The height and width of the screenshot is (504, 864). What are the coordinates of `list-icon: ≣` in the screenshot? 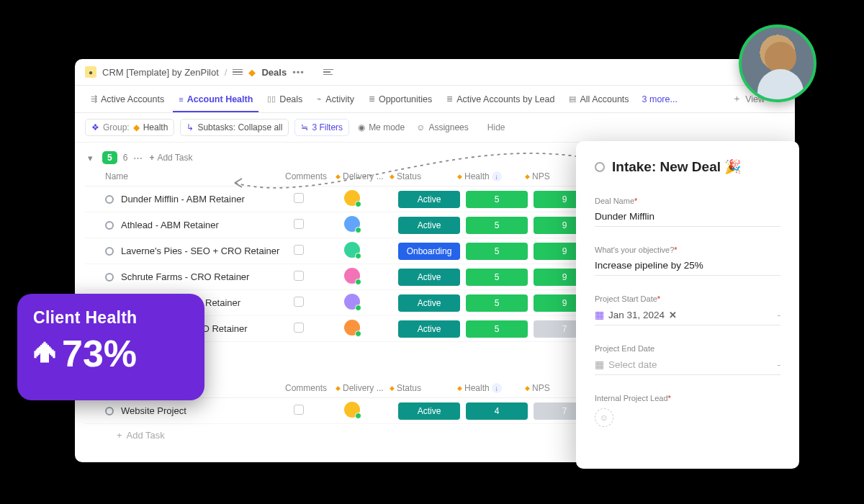 It's located at (372, 99).